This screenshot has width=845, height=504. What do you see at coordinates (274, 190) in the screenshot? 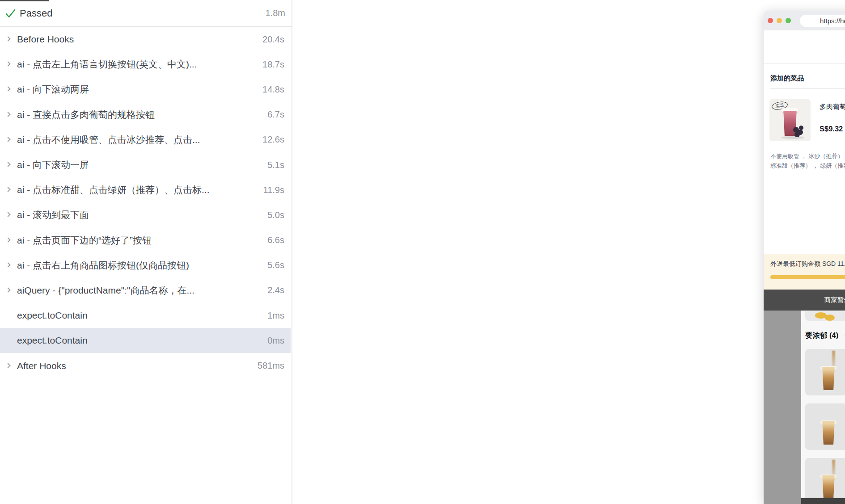
I see `step-duration: 11.9s` at bounding box center [274, 190].